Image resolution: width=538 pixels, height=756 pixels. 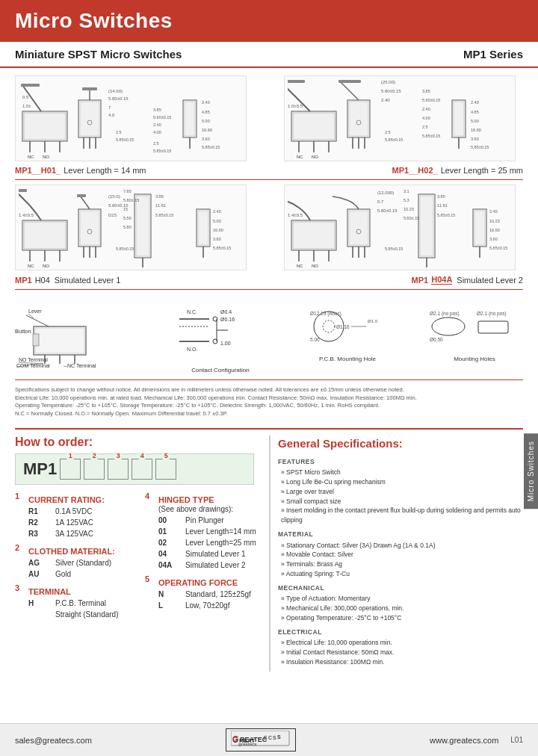 I want to click on h04-desc: Simulated Lever 1, so click(x=215, y=554).